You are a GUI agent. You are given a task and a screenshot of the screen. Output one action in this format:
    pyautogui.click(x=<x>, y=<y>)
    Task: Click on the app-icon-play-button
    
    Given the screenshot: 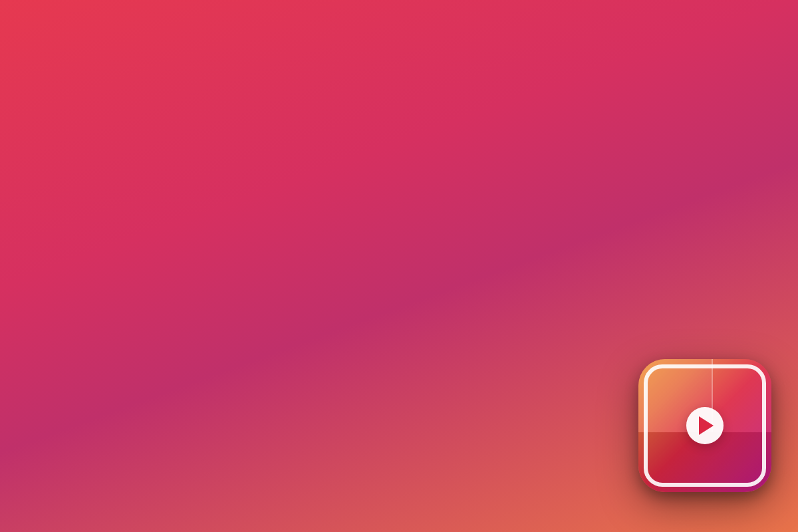 What is the action you would take?
    pyautogui.click(x=705, y=426)
    